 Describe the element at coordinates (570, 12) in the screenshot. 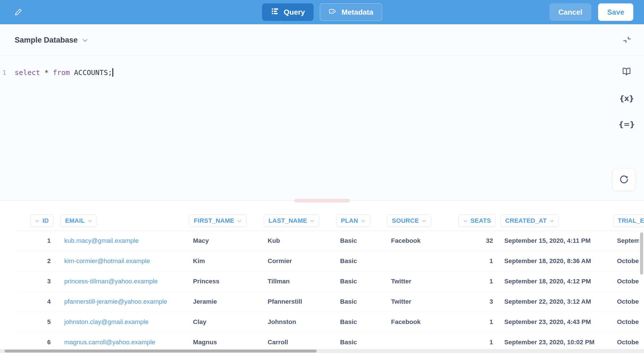

I see `cancel-button: Cancel` at that location.